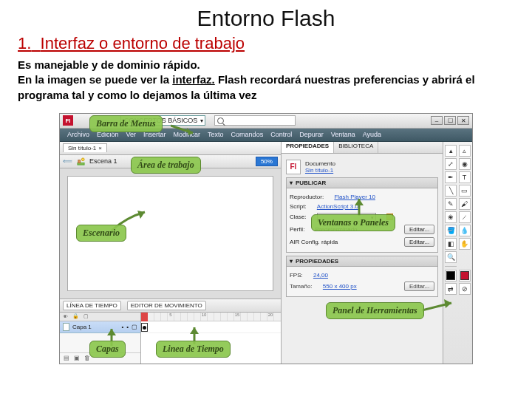 The image size is (532, 399). Describe the element at coordinates (66, 327) in the screenshot. I see `layer-icon` at that location.